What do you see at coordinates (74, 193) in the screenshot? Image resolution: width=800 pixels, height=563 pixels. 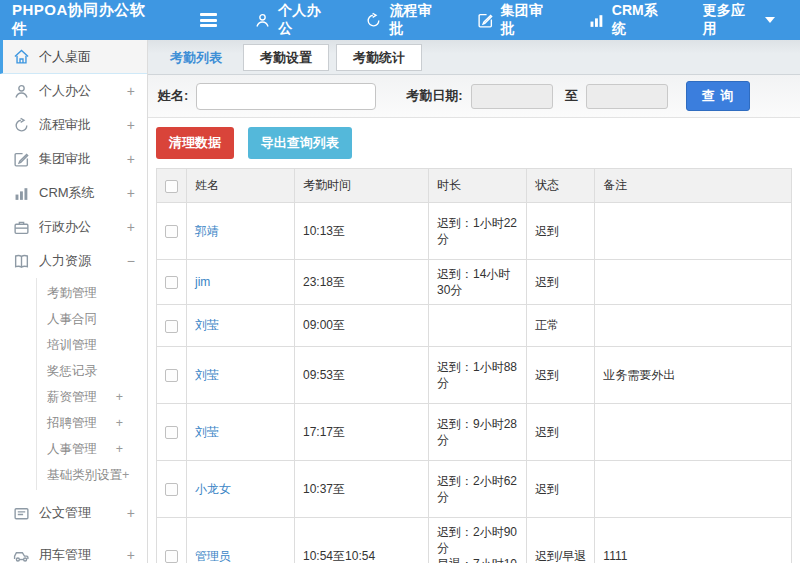 I see `sidebar-item: CRM系统+` at bounding box center [74, 193].